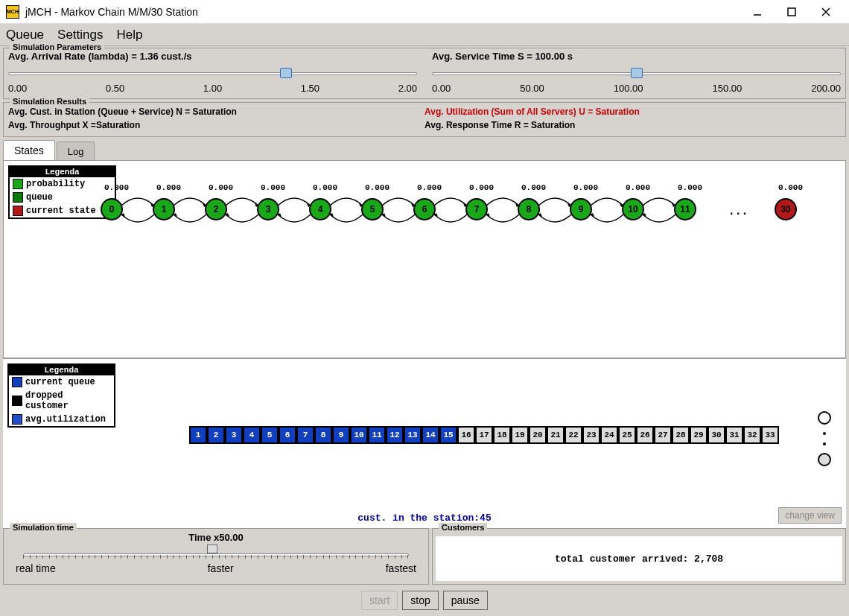 This screenshot has height=616, width=849. What do you see at coordinates (681, 435) in the screenshot?
I see `queue-slot: 28` at bounding box center [681, 435].